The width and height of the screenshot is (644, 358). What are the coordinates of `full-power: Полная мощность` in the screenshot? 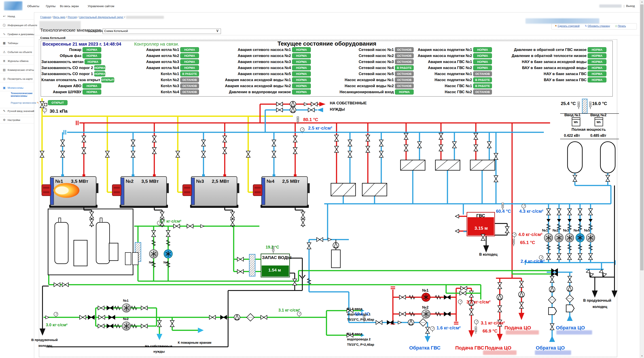 It's located at (588, 130).